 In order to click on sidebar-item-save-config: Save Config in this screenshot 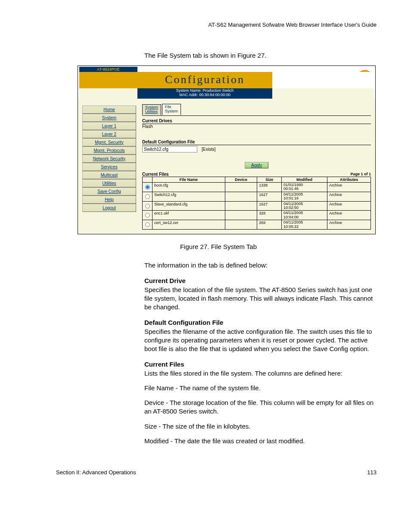, I will do `click(109, 191)`.